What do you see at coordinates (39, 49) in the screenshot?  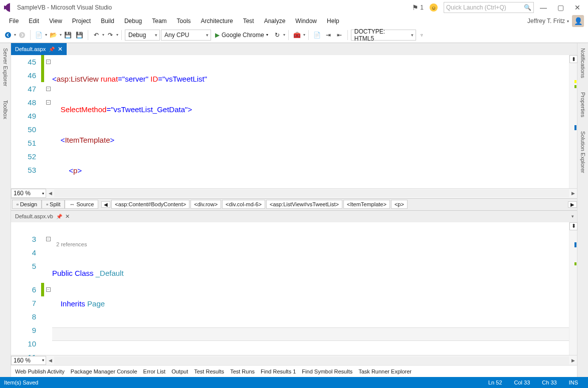 I see `tab-default-aspx: Default.aspx 📌 ✕` at bounding box center [39, 49].